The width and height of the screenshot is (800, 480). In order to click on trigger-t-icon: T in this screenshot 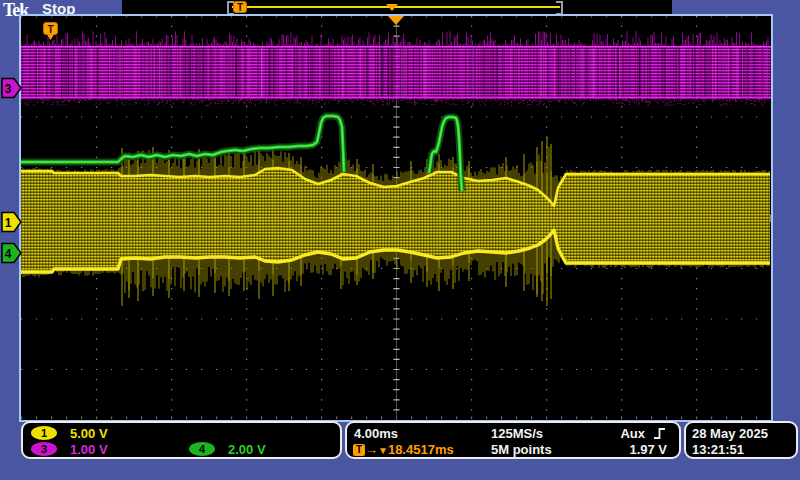, I will do `click(359, 450)`.